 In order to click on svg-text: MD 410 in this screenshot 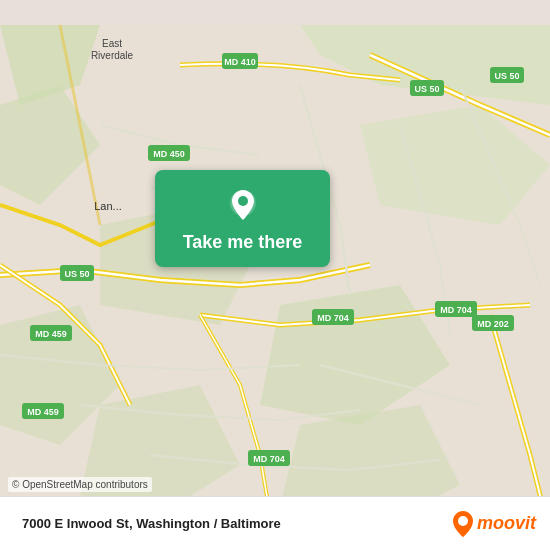, I will do `click(240, 62)`.